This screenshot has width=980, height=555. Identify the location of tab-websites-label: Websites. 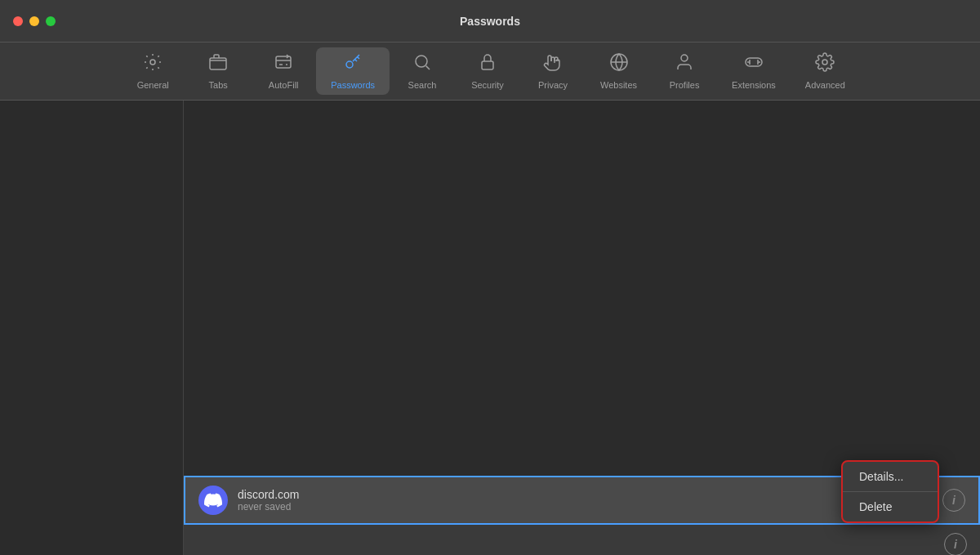
(619, 85).